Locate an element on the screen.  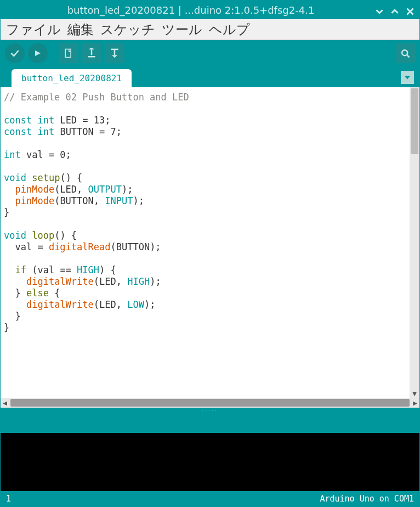
menu-tools: ツール is located at coordinates (182, 30).